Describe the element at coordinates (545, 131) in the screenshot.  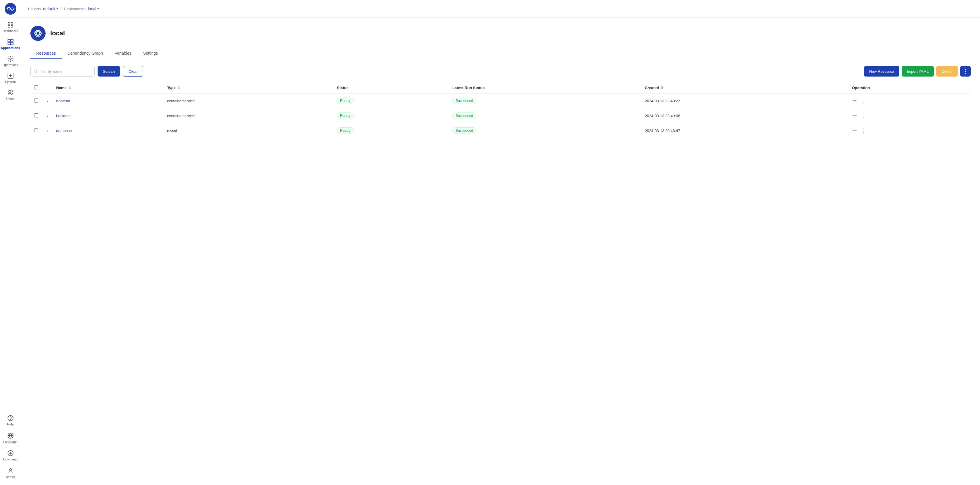
I see `row-run-status-cell-database: Succeeded` at that location.